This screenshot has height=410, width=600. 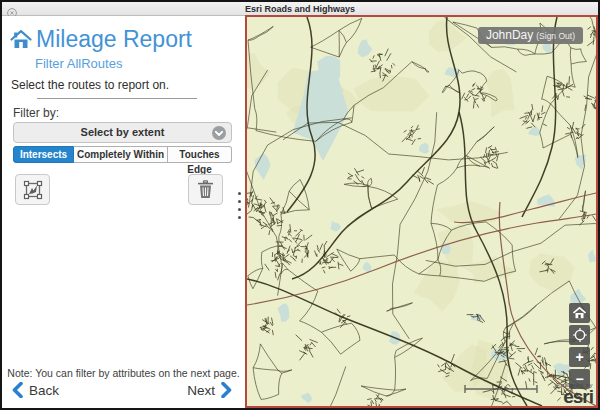 I want to click on instruction-text: Select the routes to report on., so click(x=90, y=85).